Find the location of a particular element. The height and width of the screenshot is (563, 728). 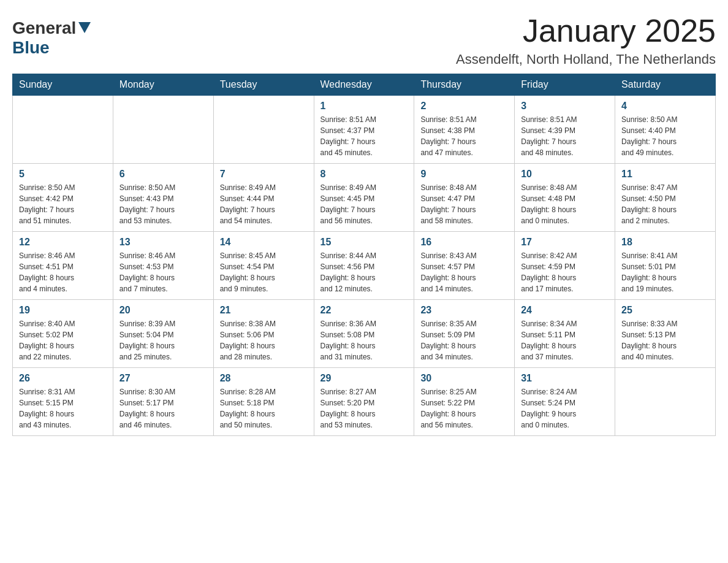

location-subtitle: Assendelft, North Holland, The Netherlan… is located at coordinates (586, 59).